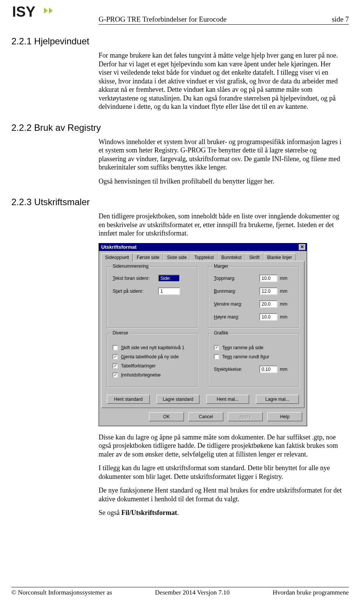 This screenshot has height=601, width=364. Describe the element at coordinates (237, 304) in the screenshot. I see `label-venstre-marg: Venstre marg:` at that location.